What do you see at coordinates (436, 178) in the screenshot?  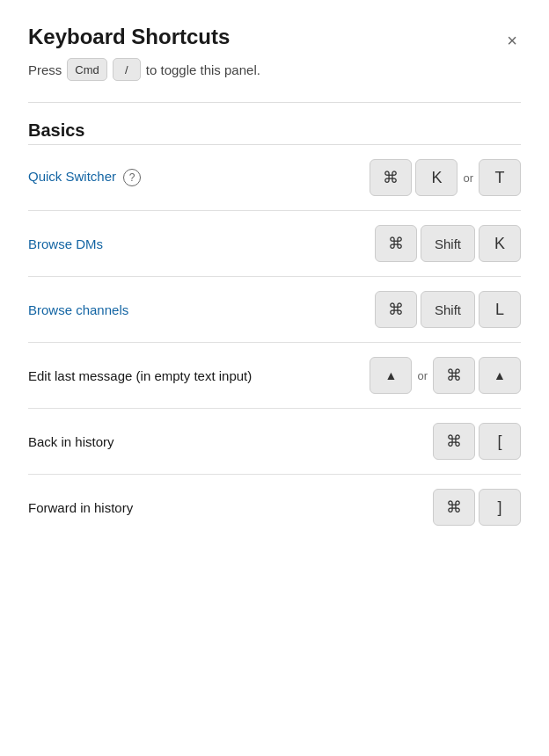 I see `k-key-quick-switcher: K` at bounding box center [436, 178].